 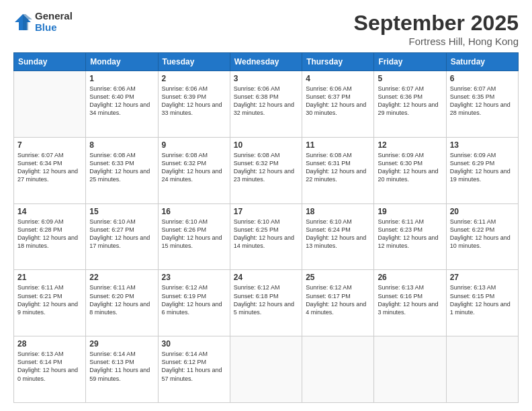 What do you see at coordinates (339, 236) in the screenshot?
I see `table-row: 18 Sunrise: 6:10 AMSunset: 6:24 PMDaylig…` at bounding box center [339, 236].